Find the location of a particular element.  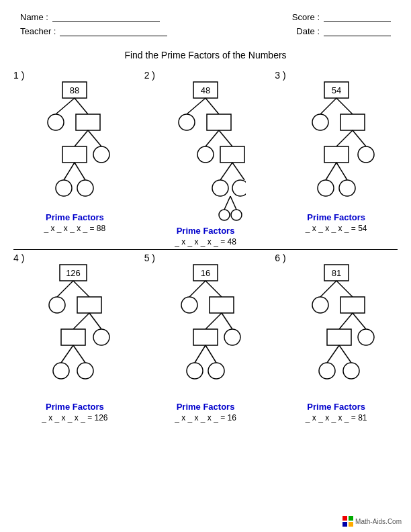

problem-4: 4 ) 126 is located at coordinates (75, 337).